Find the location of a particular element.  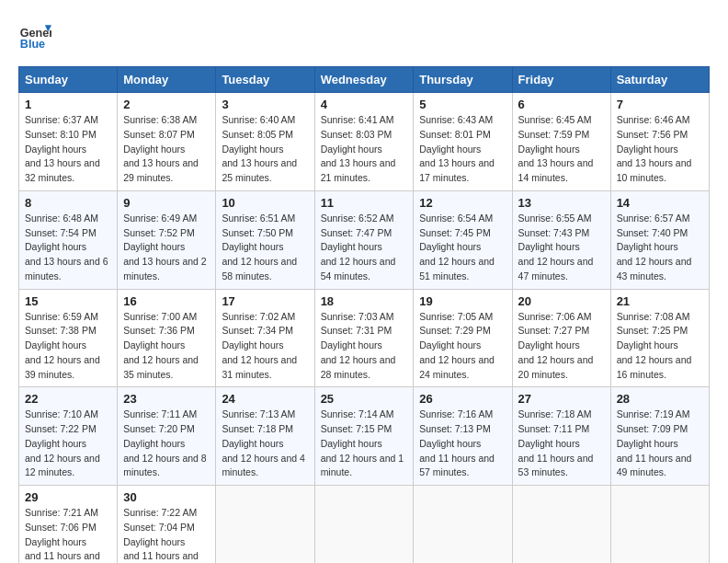

day-info: Sunrise: 6:55 AM Sunset: 7:43 PM Dayligh… is located at coordinates (562, 248).